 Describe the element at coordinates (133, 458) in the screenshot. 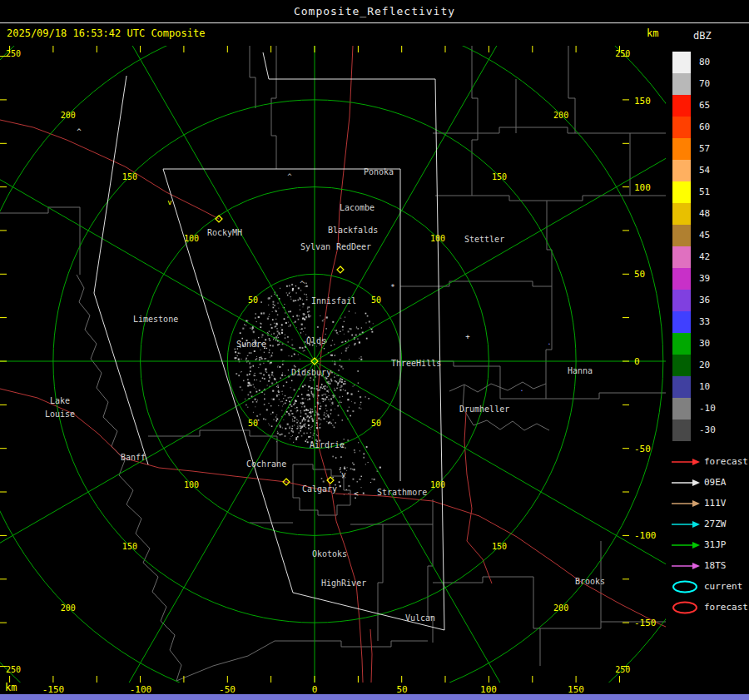

I see `city-label: Banff` at that location.